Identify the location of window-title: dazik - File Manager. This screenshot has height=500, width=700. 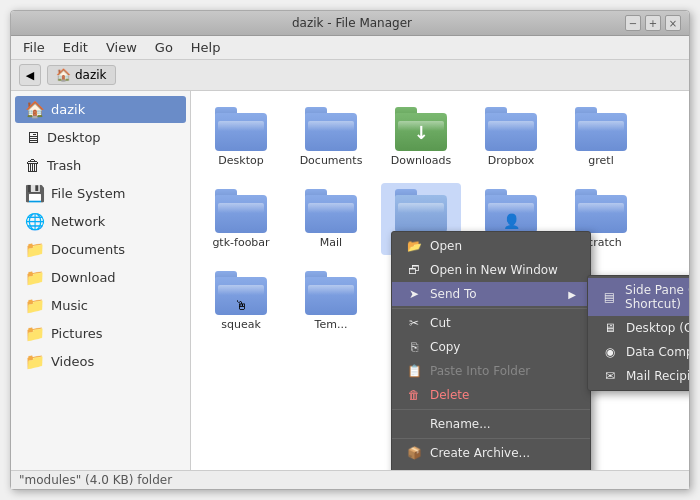
(352, 23).